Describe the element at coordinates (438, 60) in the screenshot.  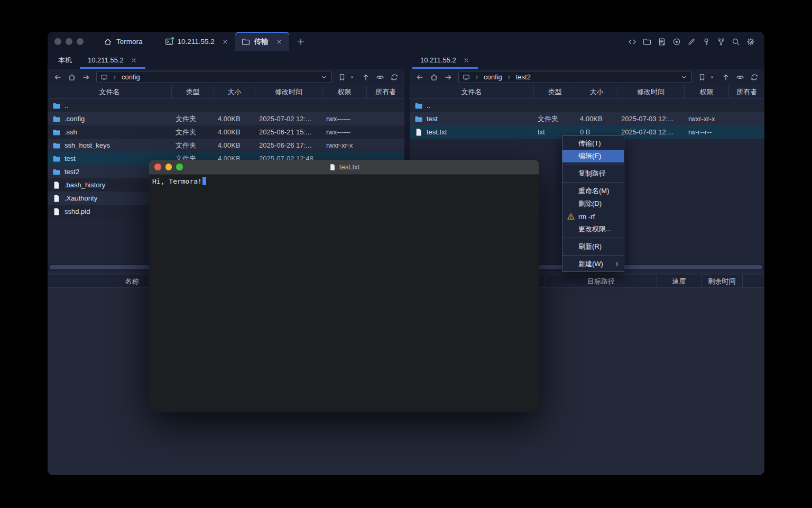
I see `right-host-tab-label: 10.211.55.2` at that location.